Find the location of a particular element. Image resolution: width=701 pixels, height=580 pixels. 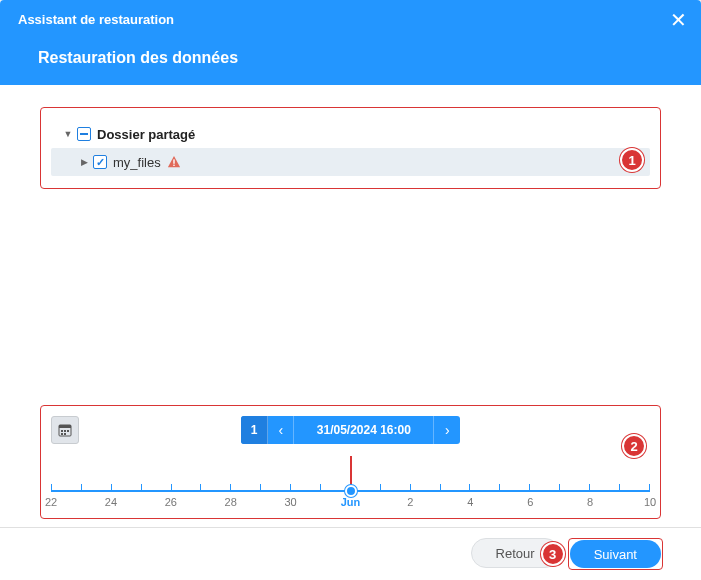

timeline-area: 2224262830Jun246810 is located at coordinates (350, 484).